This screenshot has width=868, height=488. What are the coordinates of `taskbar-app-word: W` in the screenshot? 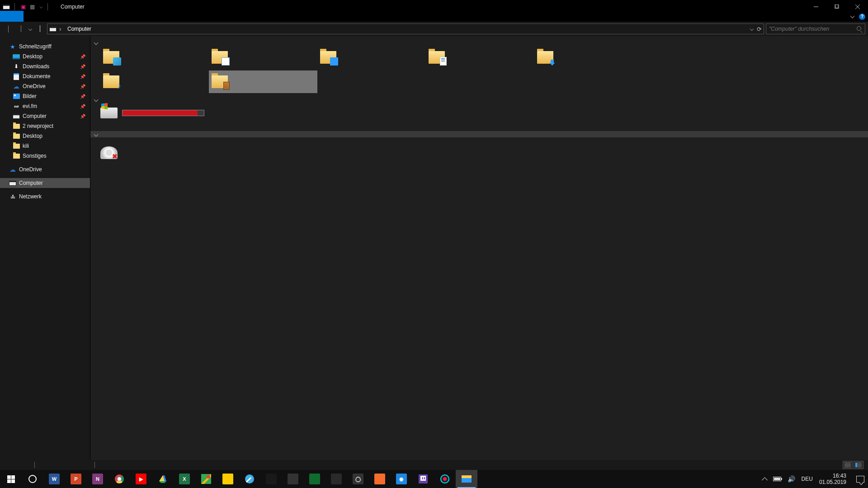 It's located at (54, 479).